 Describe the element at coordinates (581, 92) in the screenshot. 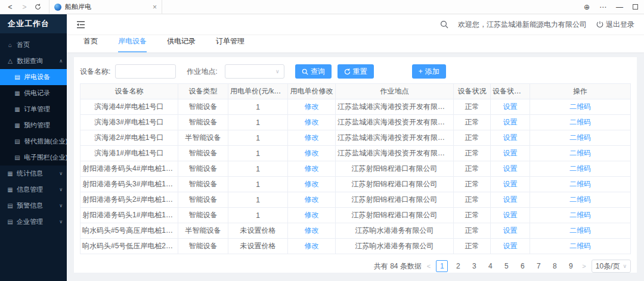

I see `column-header: 操作` at that location.